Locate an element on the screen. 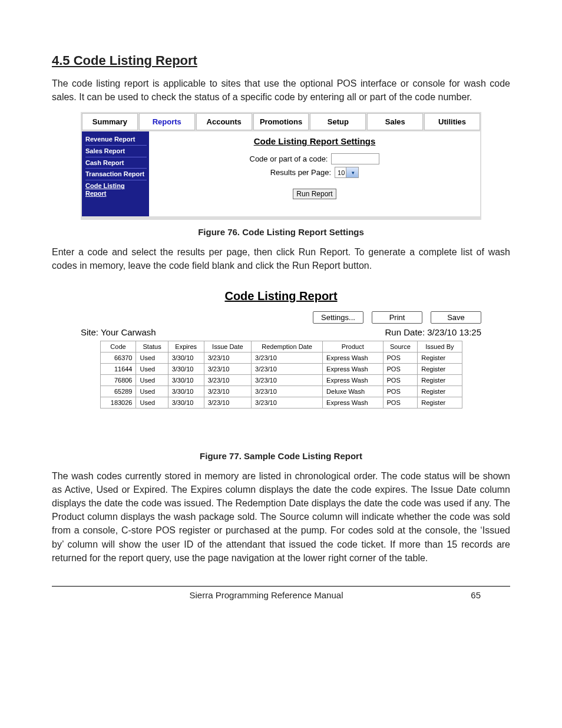 The image size is (562, 728). code-input is located at coordinates (355, 159).